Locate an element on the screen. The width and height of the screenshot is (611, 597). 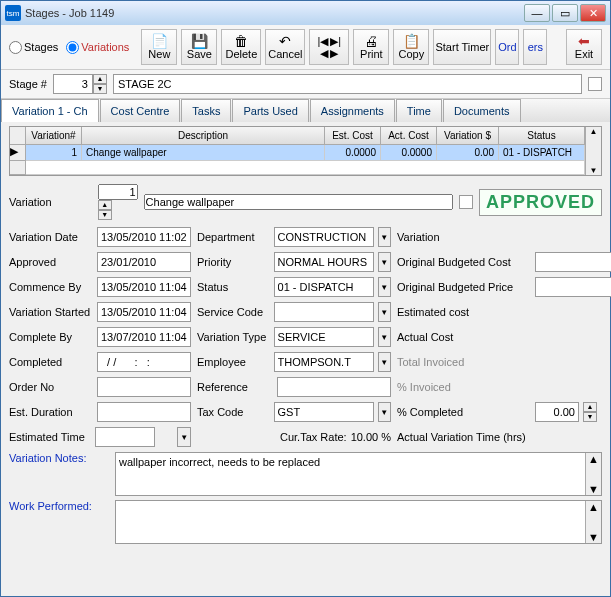
tab-time: Time is located at coordinates (419, 110).